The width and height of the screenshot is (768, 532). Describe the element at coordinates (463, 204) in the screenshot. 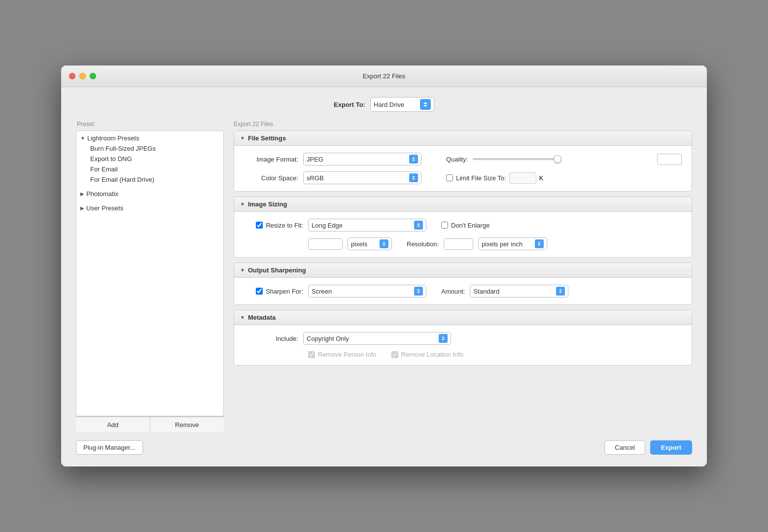

I see `image-sizing-header: ▼ Image Sizing` at that location.